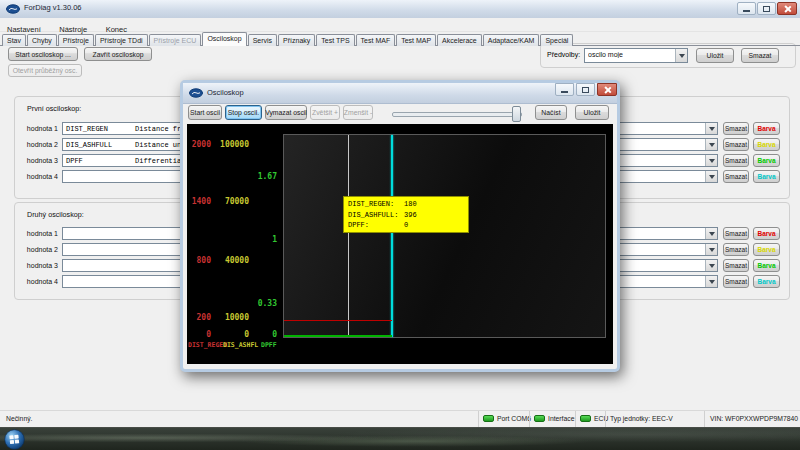 Image resolution: width=800 pixels, height=450 pixels. What do you see at coordinates (38, 266) in the screenshot?
I see `scope2-row3-label: hodnota 3` at bounding box center [38, 266].